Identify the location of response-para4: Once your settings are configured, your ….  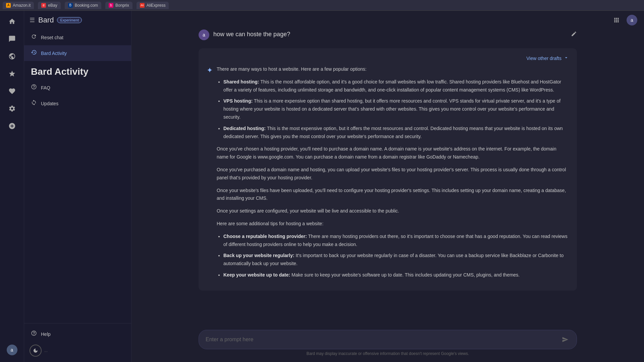
(393, 211).